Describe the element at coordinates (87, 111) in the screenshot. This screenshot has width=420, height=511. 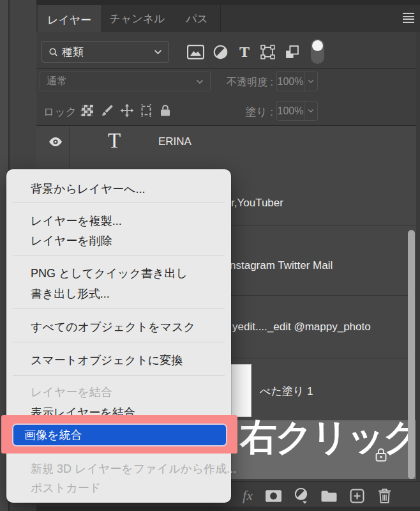
I see `lock-transparency-icon` at that location.